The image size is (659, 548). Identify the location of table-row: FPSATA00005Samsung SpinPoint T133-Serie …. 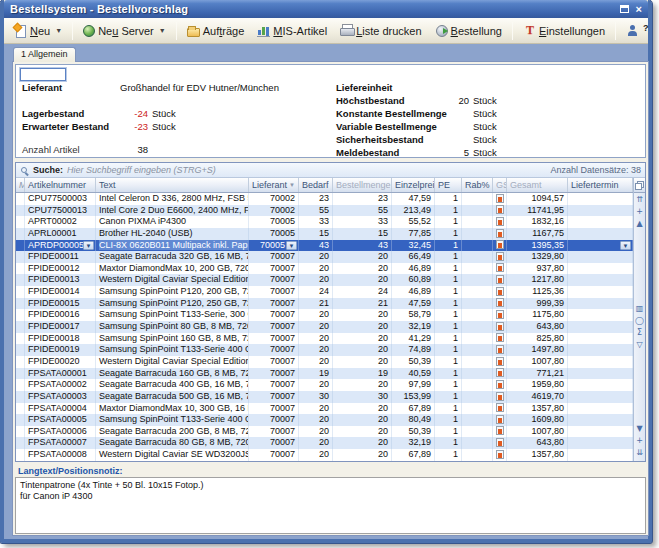
(324, 420).